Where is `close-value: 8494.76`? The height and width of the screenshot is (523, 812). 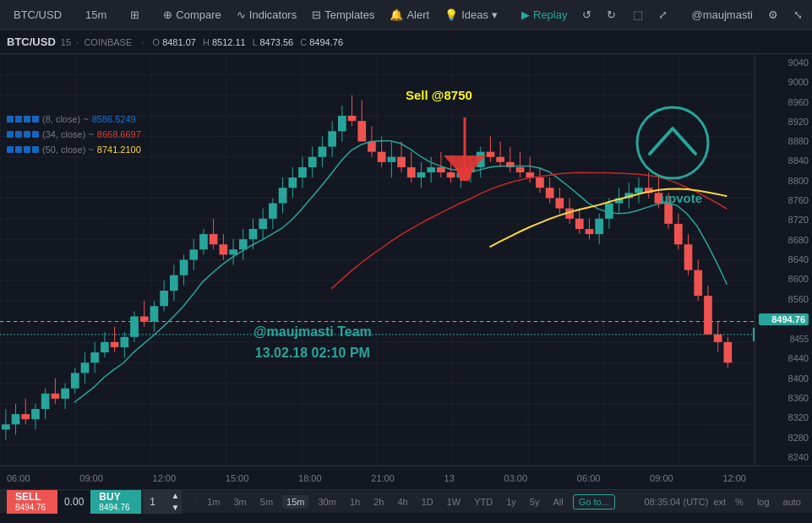 close-value: 8494.76 is located at coordinates (326, 42).